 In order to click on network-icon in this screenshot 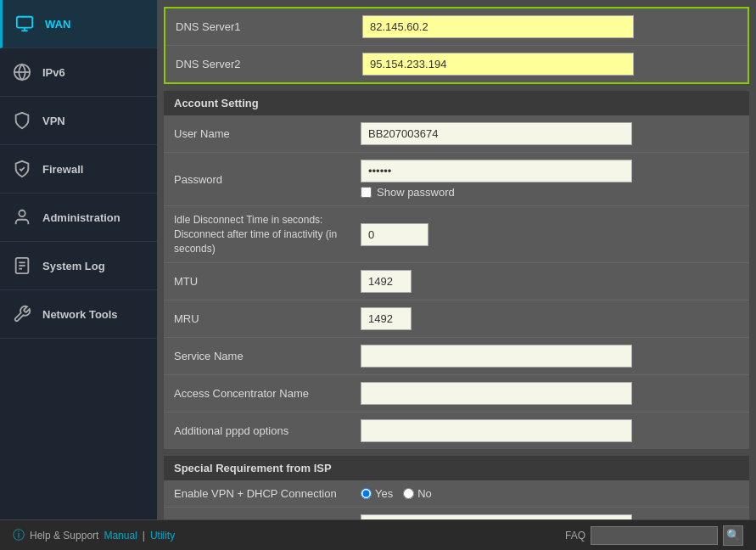, I will do `click(25, 24)`.